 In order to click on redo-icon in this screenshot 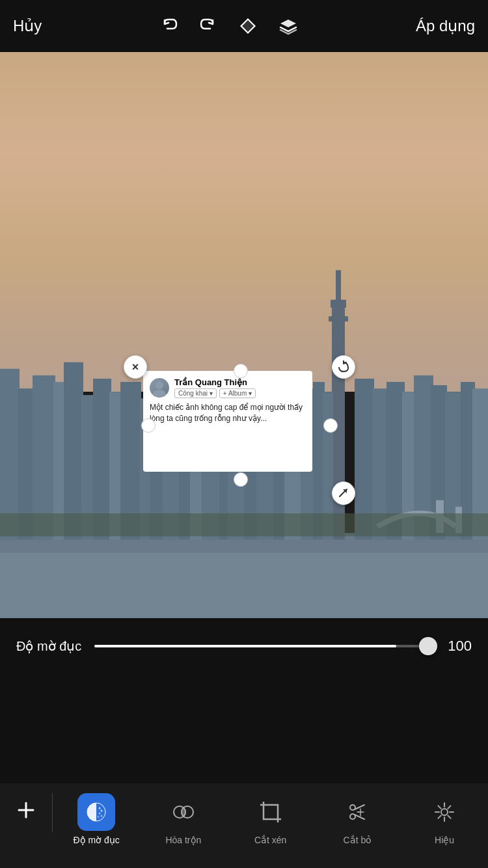, I will do `click(208, 26)`.